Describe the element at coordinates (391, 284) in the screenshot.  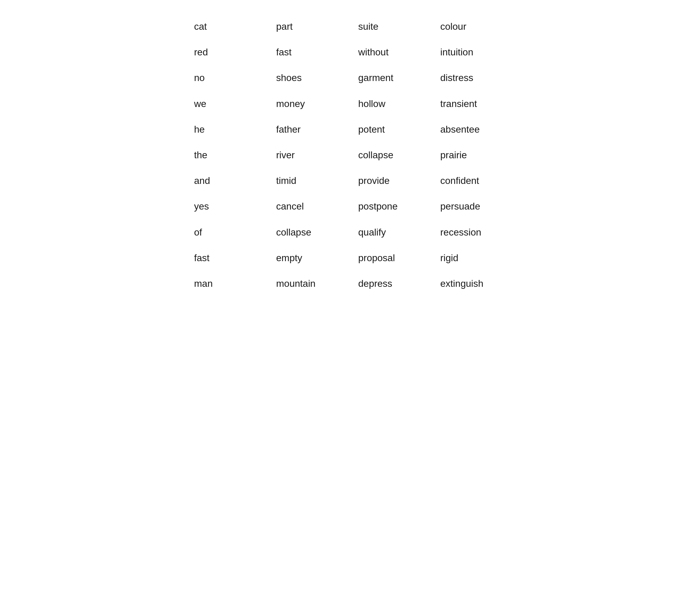
I see `word-cell: depress` at that location.